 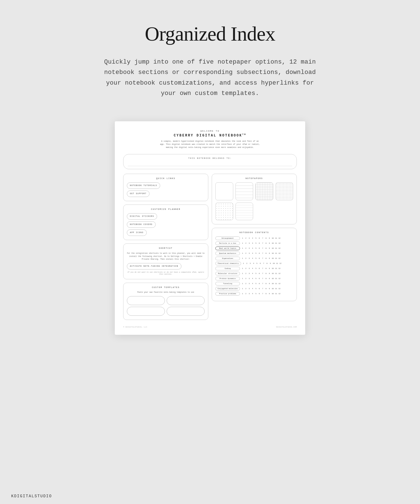 I want to click on notebook-tutorials-button: NOTEBOOK TUTORIALS, so click(x=143, y=185).